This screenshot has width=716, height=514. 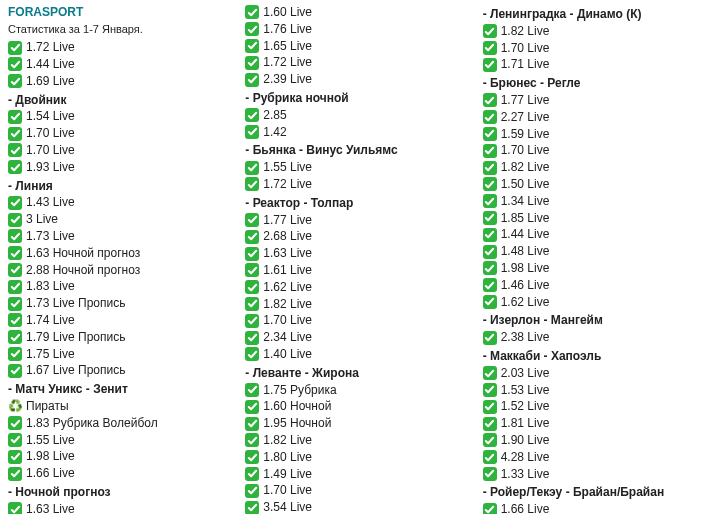 What do you see at coordinates (42, 220) in the screenshot?
I see `item-label: 3 Live` at bounding box center [42, 220].